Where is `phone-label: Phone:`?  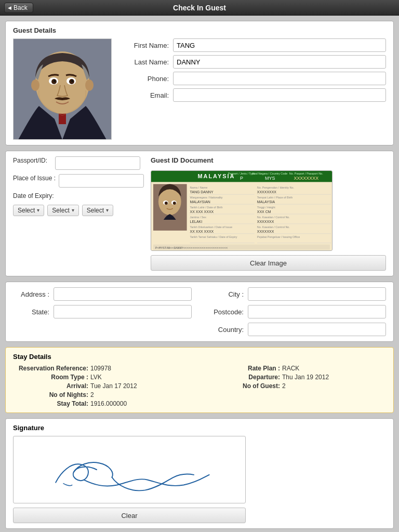 phone-label: Phone: is located at coordinates (145, 79).